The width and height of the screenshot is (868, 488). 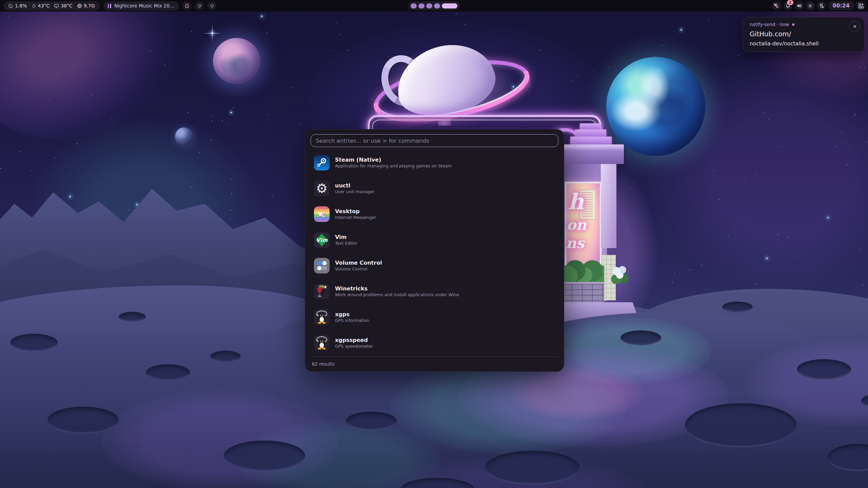 I want to click on launcher-footer: 62 results, so click(x=435, y=364).